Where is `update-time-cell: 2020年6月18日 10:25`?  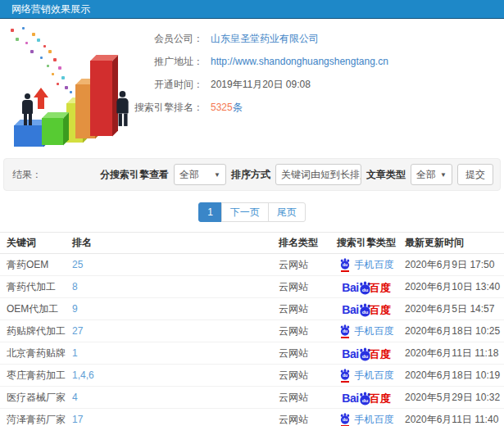
update-time-cell: 2020年6月18日 10:25 is located at coordinates (454, 331).